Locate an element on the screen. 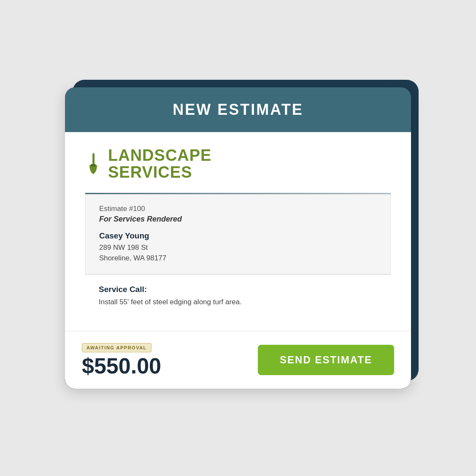 Image resolution: width=476 pixels, height=476 pixels. company-name: LANDSCAPE SERVICES is located at coordinates (160, 164).